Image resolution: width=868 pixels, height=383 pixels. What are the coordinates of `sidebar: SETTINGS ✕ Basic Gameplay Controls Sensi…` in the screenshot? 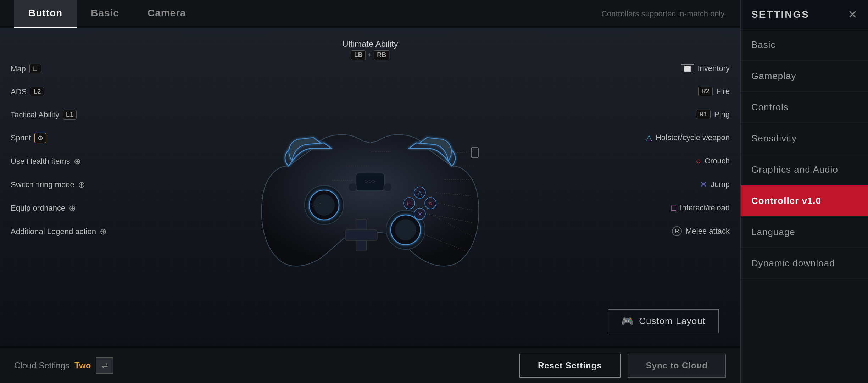 It's located at (804, 192).